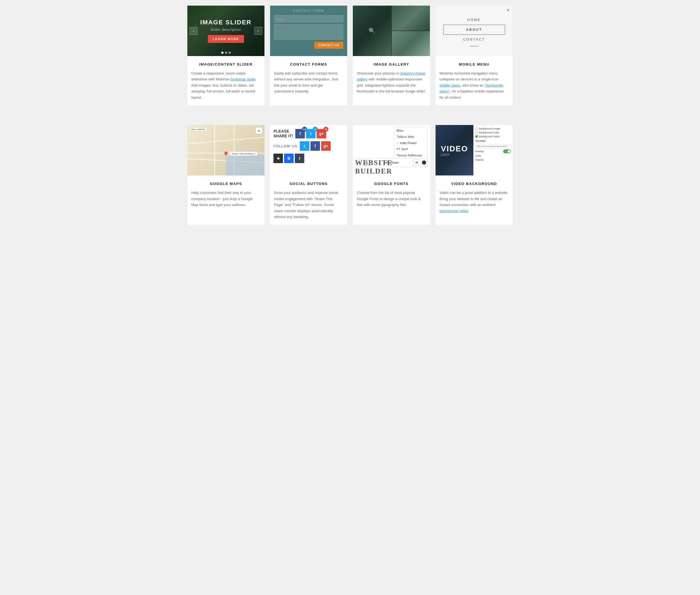  Describe the element at coordinates (226, 55) in the screenshot. I see `card-image-slider: IMAGE SLIDER Slider description LEARN MO…` at that location.